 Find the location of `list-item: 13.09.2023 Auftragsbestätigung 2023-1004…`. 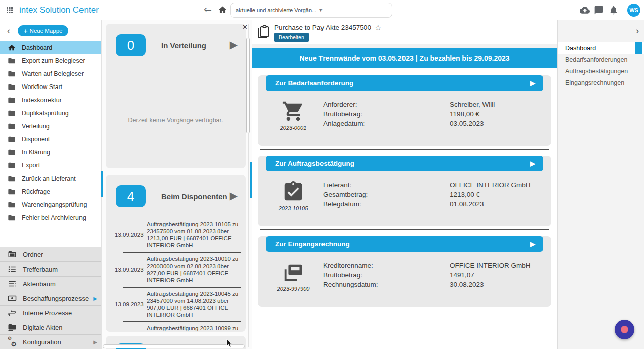

list-item: 13.09.2023 Auftragsbestätigung 2023-1004… is located at coordinates (176, 305).